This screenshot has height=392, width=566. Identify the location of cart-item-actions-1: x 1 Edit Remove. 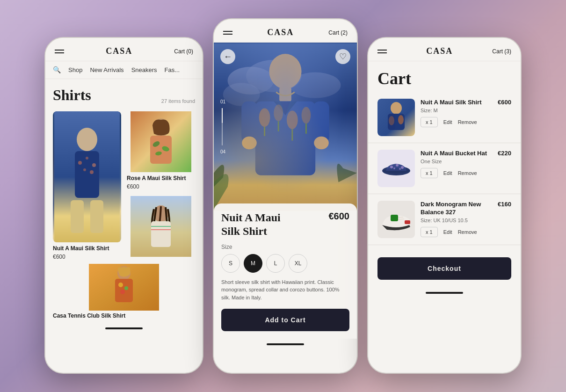
(466, 122).